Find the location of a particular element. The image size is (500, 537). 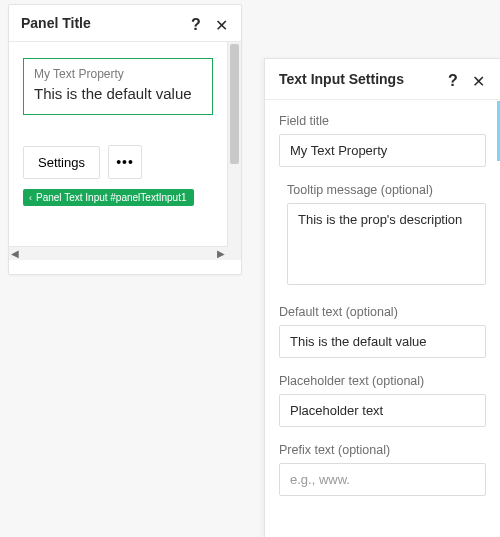

ellipsis-icon: ••• is located at coordinates (125, 162).